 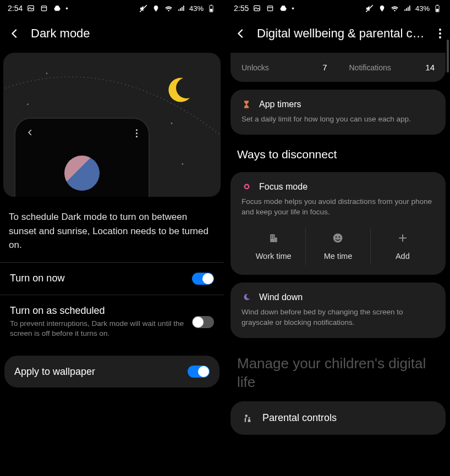 I want to click on app-timers-desc: Set a daily limit for how long you can u…, so click(x=338, y=119).